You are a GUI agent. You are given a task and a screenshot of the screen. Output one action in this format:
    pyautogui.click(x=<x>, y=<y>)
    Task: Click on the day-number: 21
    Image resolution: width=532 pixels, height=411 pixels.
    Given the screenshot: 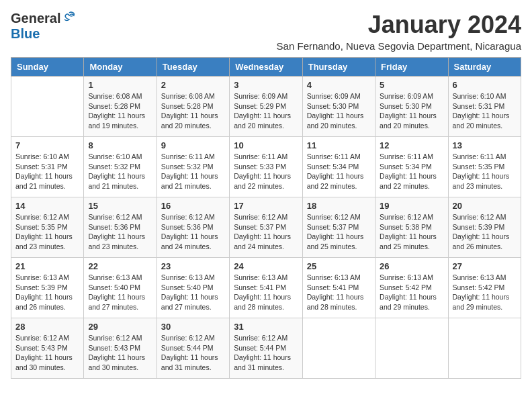 What is the action you would take?
    pyautogui.click(x=47, y=266)
    